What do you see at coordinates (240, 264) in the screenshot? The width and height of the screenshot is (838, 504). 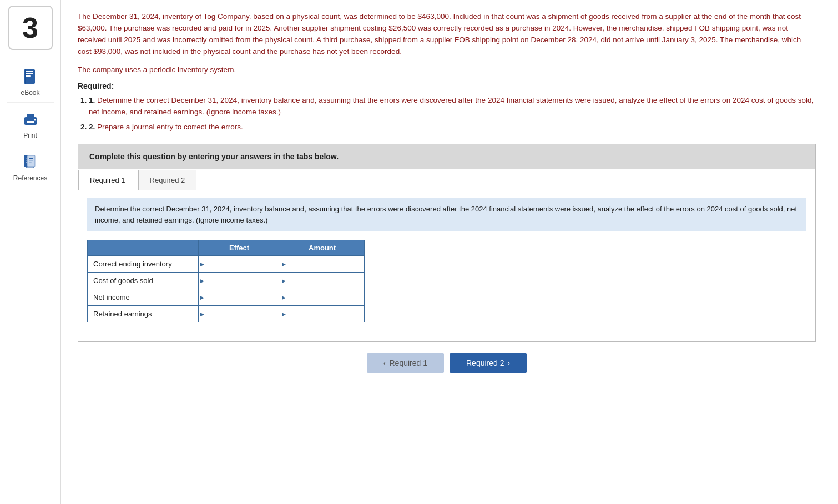 I see `row-1-effect-cell` at bounding box center [240, 264].